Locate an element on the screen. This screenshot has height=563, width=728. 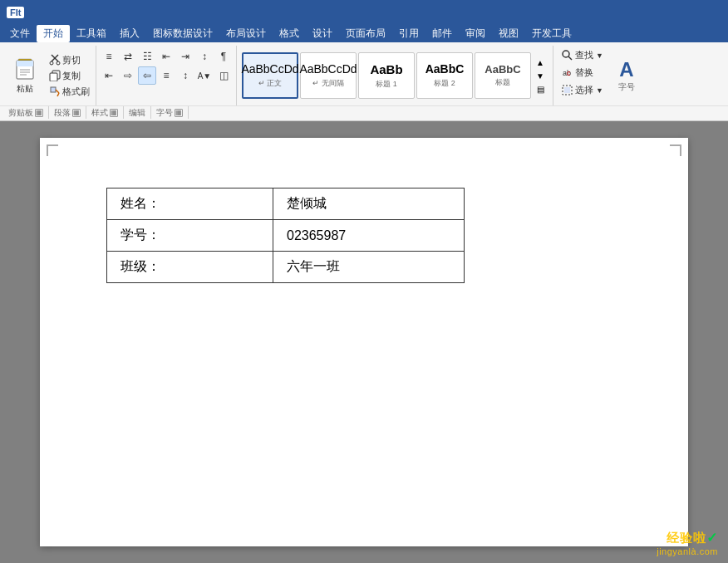
style-heading1: AaBb 标题 1 is located at coordinates (386, 76).